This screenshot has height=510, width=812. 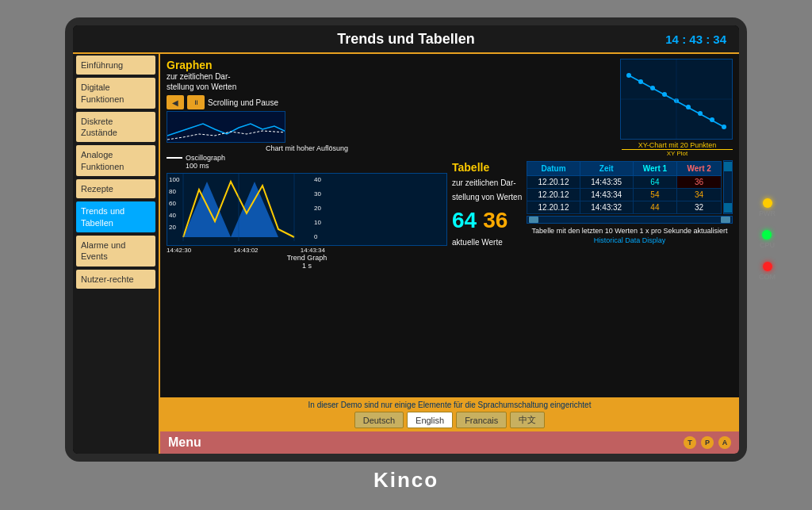 What do you see at coordinates (487, 243) in the screenshot?
I see `values-label: aktuelle Werte` at bounding box center [487, 243].